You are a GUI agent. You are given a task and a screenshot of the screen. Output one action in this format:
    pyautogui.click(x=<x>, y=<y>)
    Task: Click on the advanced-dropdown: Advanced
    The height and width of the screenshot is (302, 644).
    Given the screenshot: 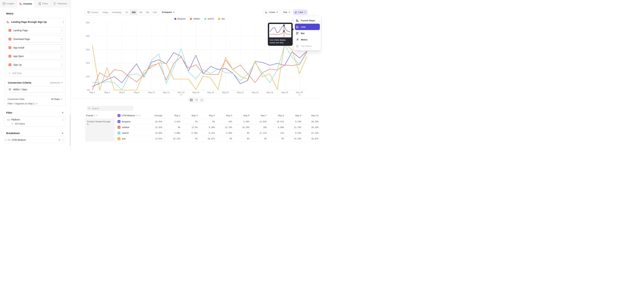 What is the action you would take?
    pyautogui.click(x=56, y=82)
    